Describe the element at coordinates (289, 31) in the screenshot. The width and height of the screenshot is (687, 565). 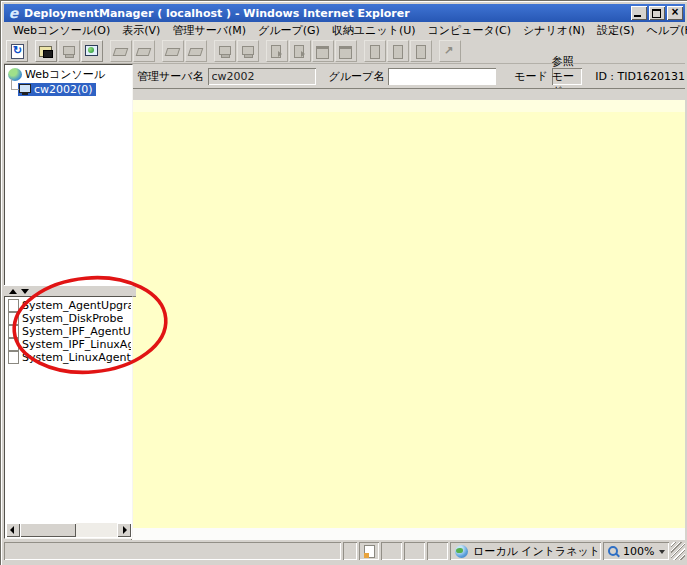
I see `menu-item-group: グループ(G)` at that location.